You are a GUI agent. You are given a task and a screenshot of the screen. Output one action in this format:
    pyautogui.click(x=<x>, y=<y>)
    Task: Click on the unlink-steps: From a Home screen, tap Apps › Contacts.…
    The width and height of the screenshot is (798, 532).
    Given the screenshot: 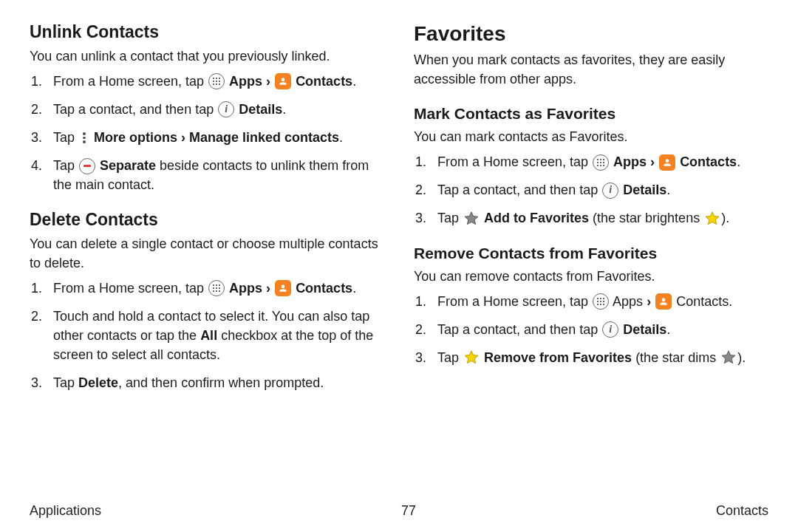 What is the action you would take?
    pyautogui.click(x=207, y=133)
    